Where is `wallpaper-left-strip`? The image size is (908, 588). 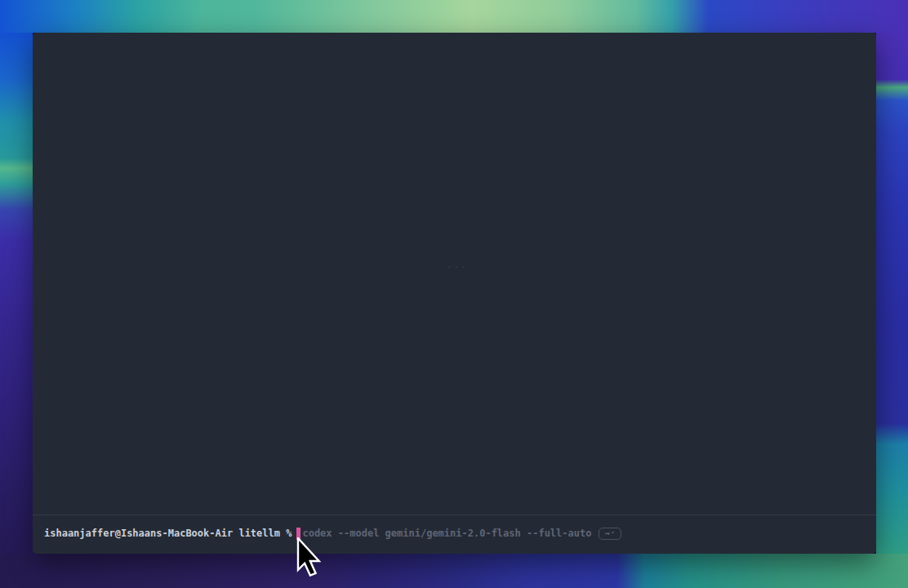 wallpaper-left-strip is located at coordinates (16, 293).